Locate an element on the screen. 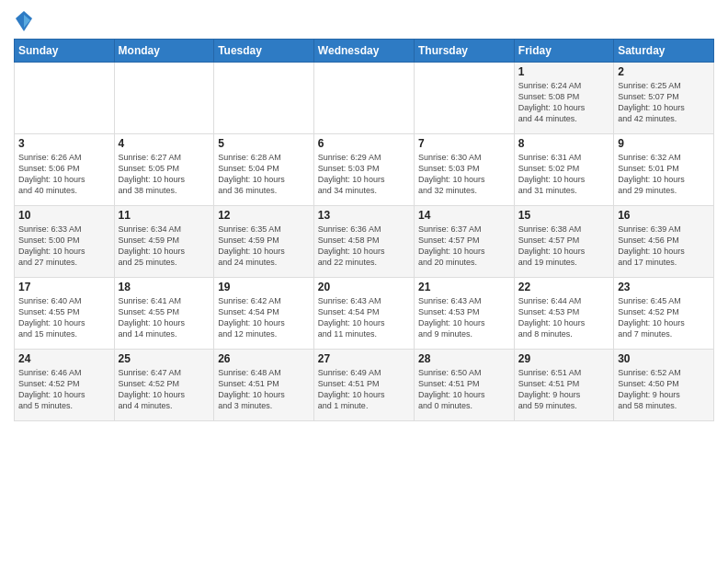 This screenshot has height=563, width=728. logo-text is located at coordinates (23, 22).